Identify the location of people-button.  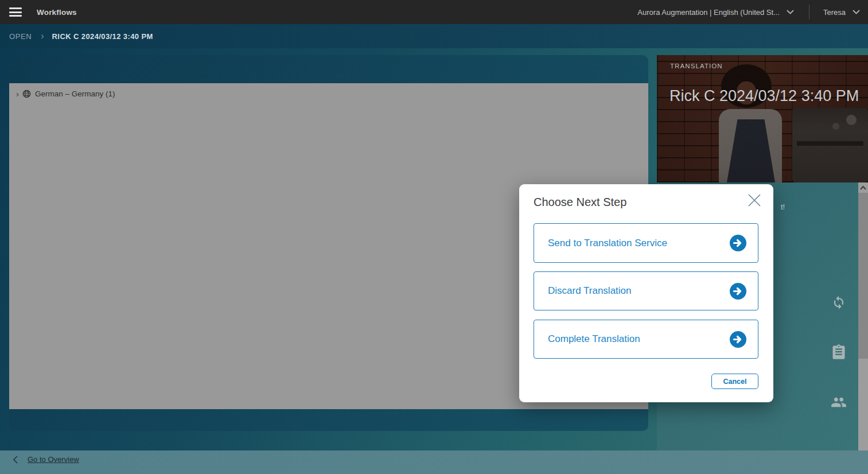
(839, 403).